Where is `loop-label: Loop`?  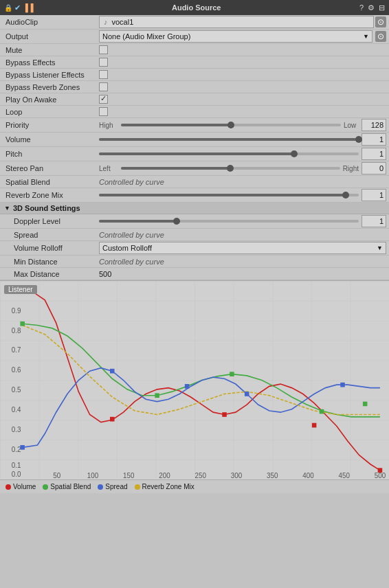
loop-label: Loop is located at coordinates (51, 112).